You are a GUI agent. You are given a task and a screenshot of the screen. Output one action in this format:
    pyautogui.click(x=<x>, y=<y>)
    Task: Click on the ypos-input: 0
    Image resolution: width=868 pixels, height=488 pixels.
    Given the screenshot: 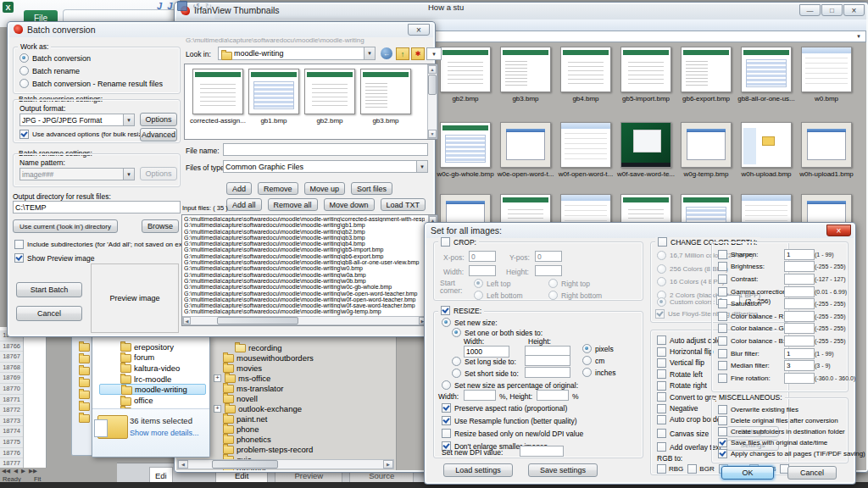 What is the action you would take?
    pyautogui.click(x=548, y=256)
    